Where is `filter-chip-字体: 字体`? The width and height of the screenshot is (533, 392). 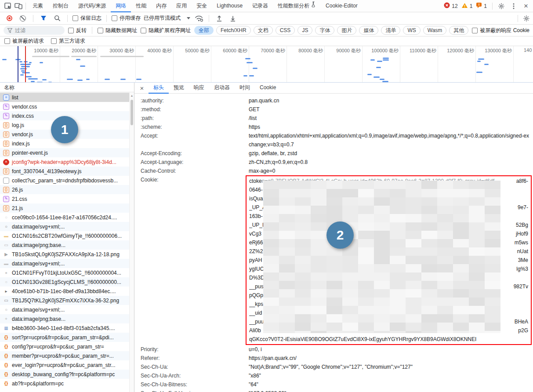
filter-chip-字体: 字体 is located at coordinates (325, 30).